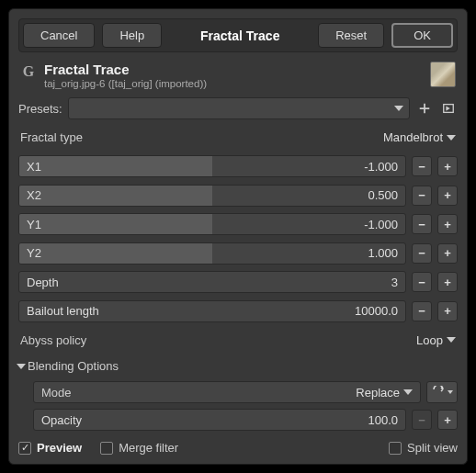 The image size is (476, 473). I want to click on x1-increment-button: +, so click(448, 166).